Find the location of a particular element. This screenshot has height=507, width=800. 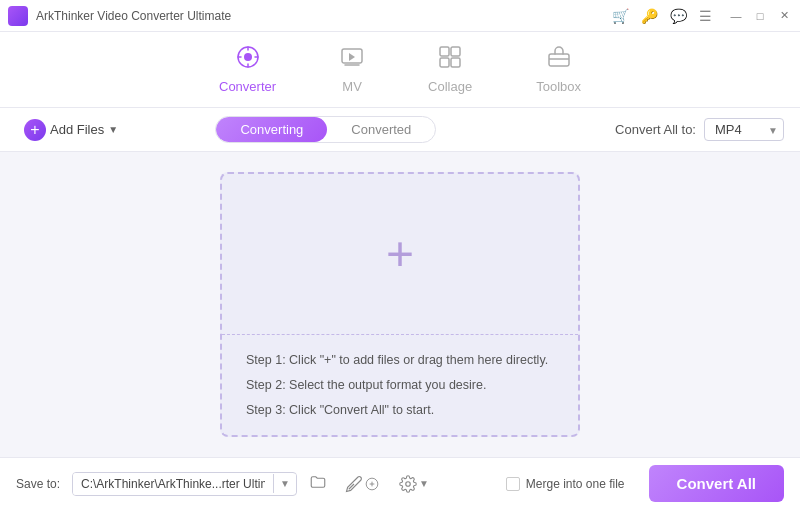

converting-tab: Converting is located at coordinates (272, 130).